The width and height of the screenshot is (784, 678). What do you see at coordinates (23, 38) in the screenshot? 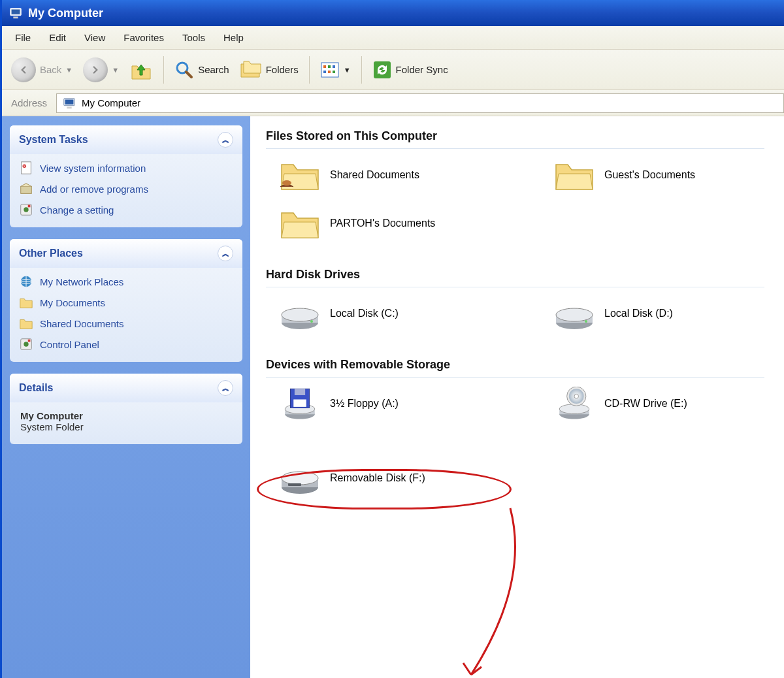
I see `menu-file: File` at bounding box center [23, 38].